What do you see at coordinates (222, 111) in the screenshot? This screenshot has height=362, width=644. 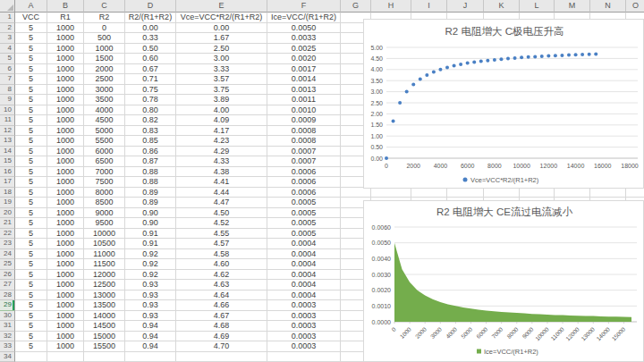 I see `cell-E10: 4.00` at bounding box center [222, 111].